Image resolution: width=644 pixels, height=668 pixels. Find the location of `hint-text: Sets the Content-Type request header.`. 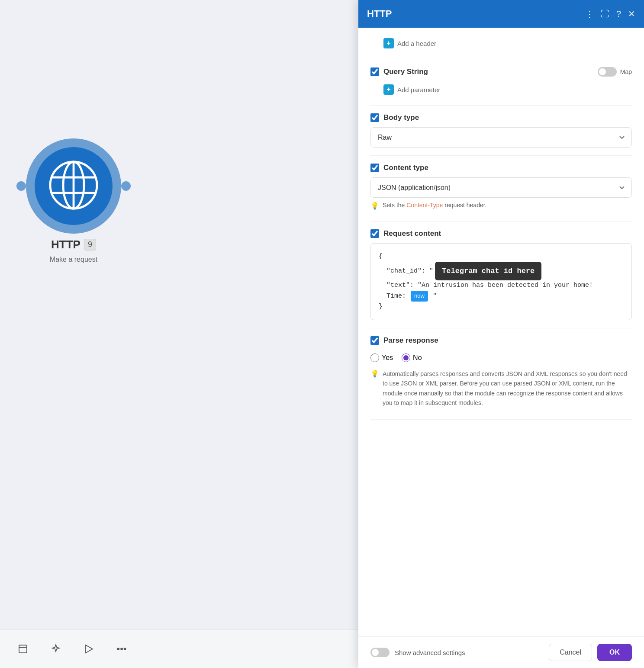

hint-text: Sets the Content-Type request header. is located at coordinates (435, 206).